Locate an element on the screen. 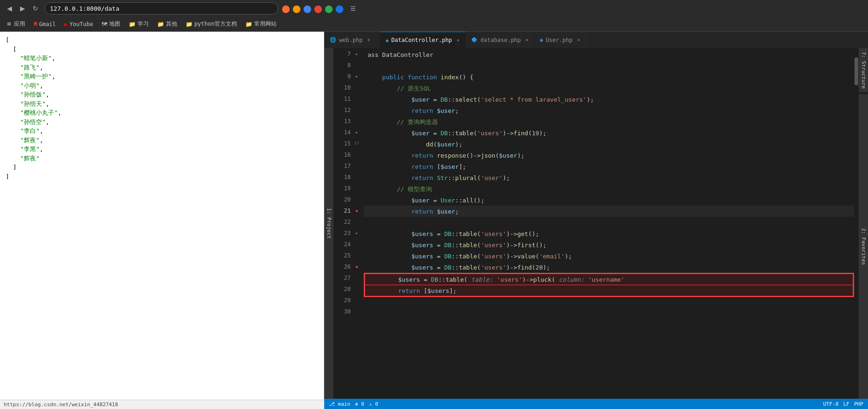 The image size is (868, 409). json-line: "李白", is located at coordinates (162, 131).